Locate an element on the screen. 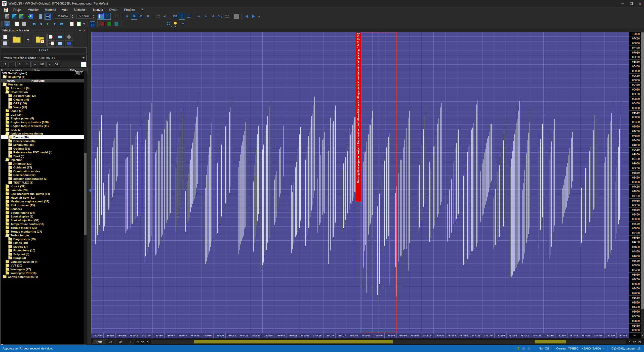  map-list-row: 00000Hexdump is located at coordinates (44, 80).